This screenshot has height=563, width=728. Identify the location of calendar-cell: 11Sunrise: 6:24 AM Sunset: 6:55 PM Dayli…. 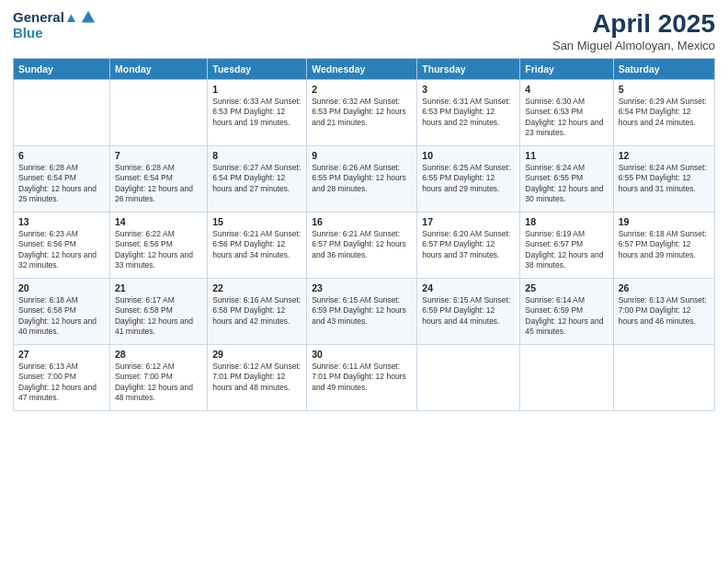
(566, 179).